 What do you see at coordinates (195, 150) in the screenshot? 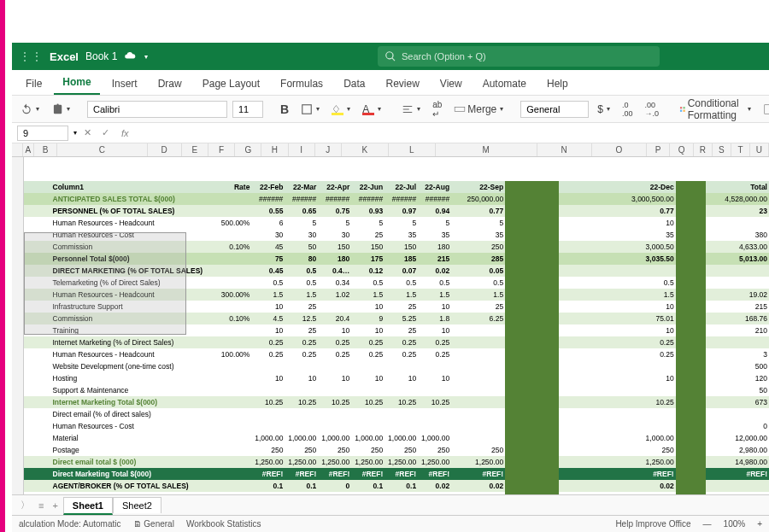
I see `col-header-E: E` at bounding box center [195, 150].